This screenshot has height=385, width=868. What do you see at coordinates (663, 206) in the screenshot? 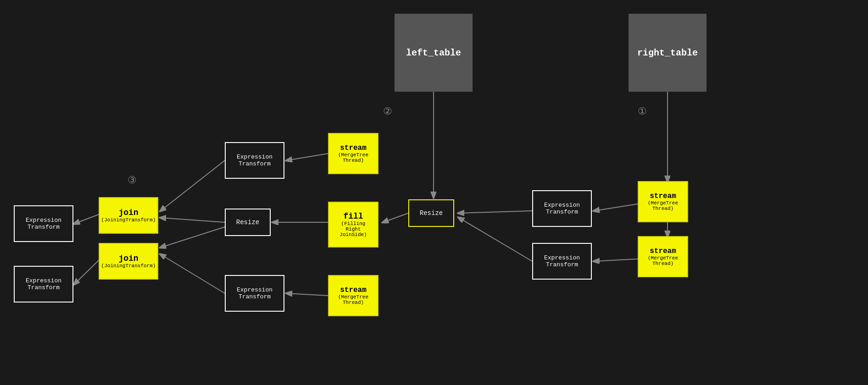
I see `stream-right-top-sub: (MergeTreeThread)` at bounding box center [663, 206].